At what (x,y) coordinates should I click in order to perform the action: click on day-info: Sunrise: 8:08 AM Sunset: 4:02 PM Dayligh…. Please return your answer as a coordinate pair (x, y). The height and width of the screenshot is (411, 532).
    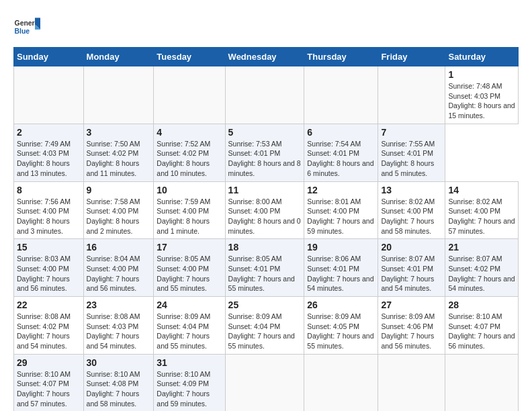
    Looking at the image, I should click on (48, 332).